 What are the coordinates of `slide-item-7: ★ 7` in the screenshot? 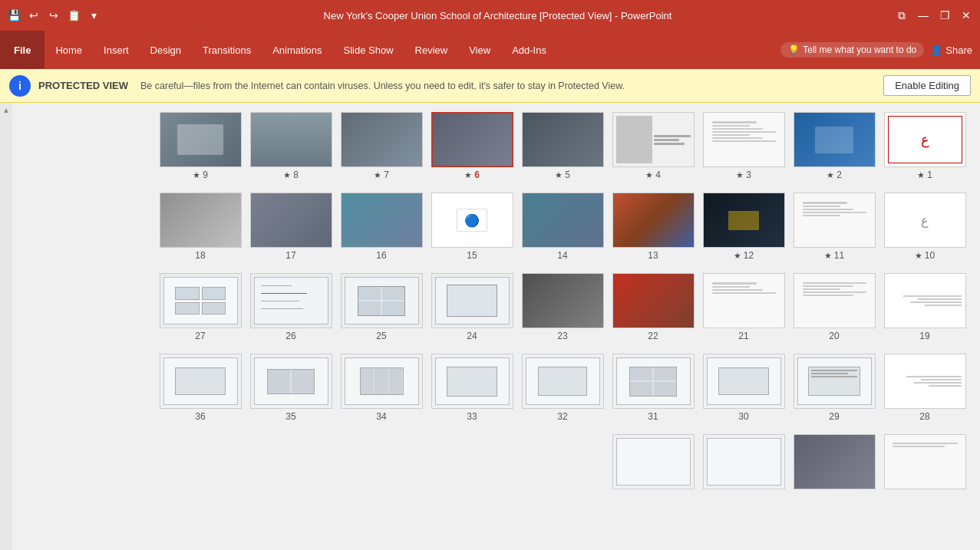 It's located at (381, 146).